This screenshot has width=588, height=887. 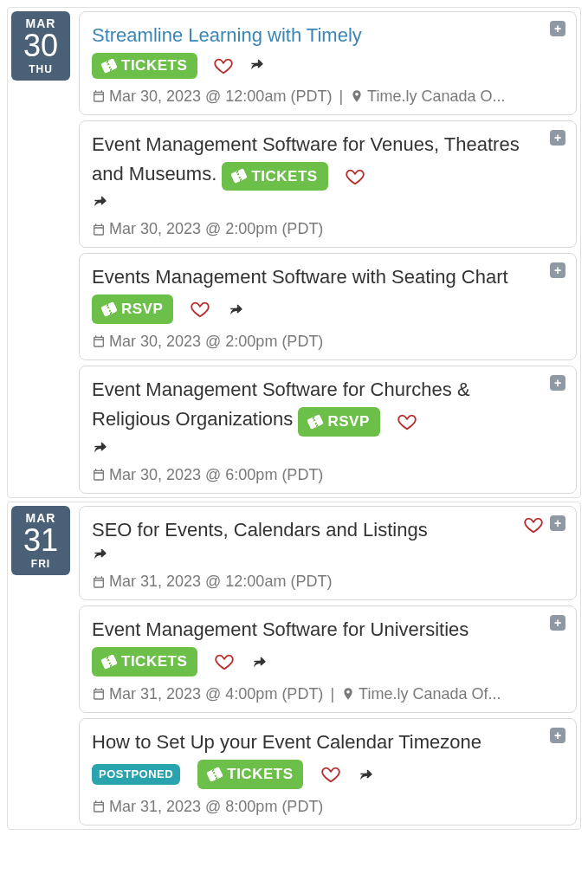 What do you see at coordinates (41, 541) in the screenshot?
I see `date-day: 31` at bounding box center [41, 541].